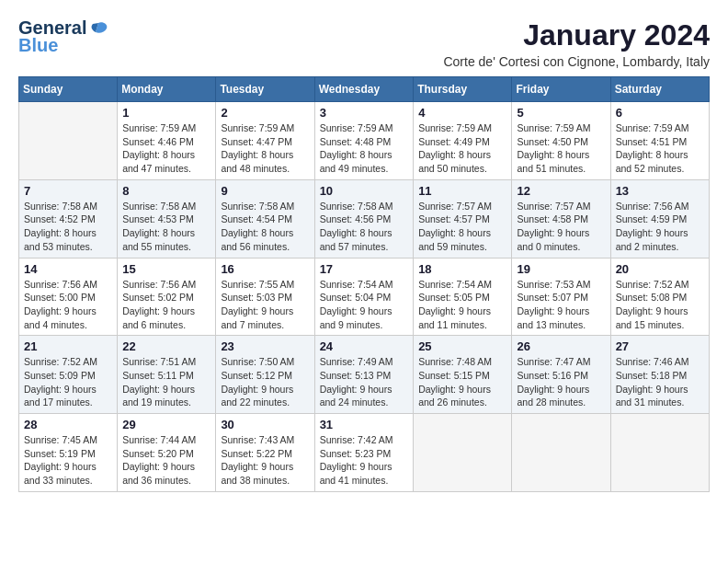 This screenshot has height=563, width=728. Describe the element at coordinates (364, 383) in the screenshot. I see `day-info: Sunrise: 7:49 AM Sunset: 5:13 PM Dayligh…` at that location.